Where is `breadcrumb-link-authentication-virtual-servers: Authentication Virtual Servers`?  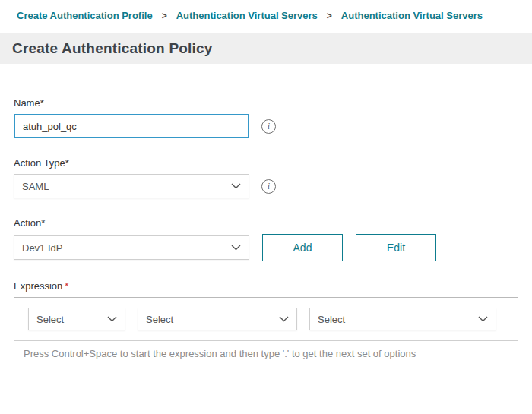
breadcrumb-link-authentication-virtual-servers: Authentication Virtual Servers is located at coordinates (247, 15).